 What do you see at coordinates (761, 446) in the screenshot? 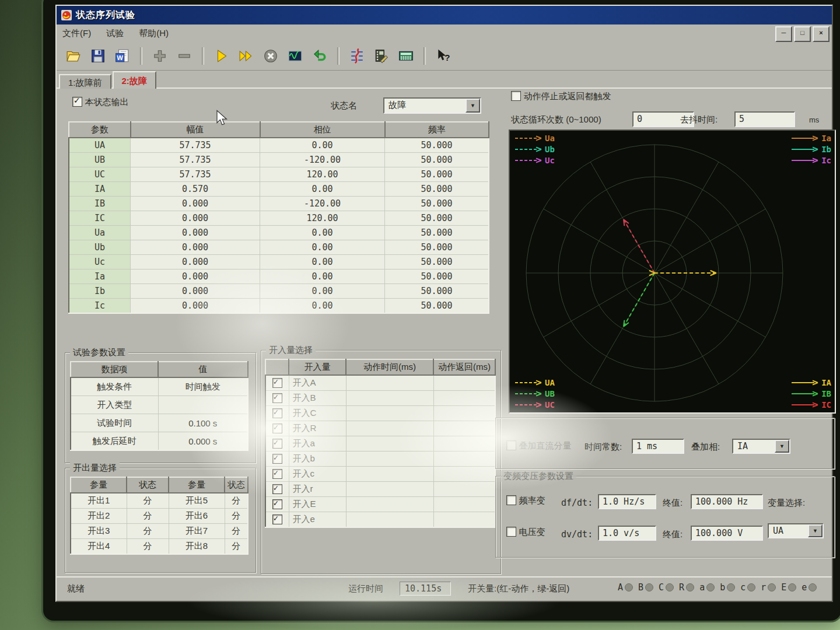
I see `superpose-phase-dropdown: IA ▼` at bounding box center [761, 446].